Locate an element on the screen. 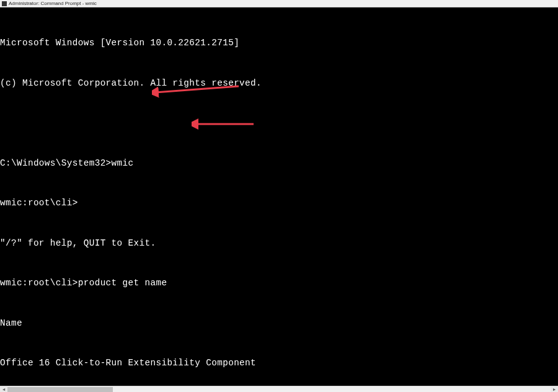 The image size is (558, 392). prompt-line: C:\Windows\System32>wmic is located at coordinates (279, 164).